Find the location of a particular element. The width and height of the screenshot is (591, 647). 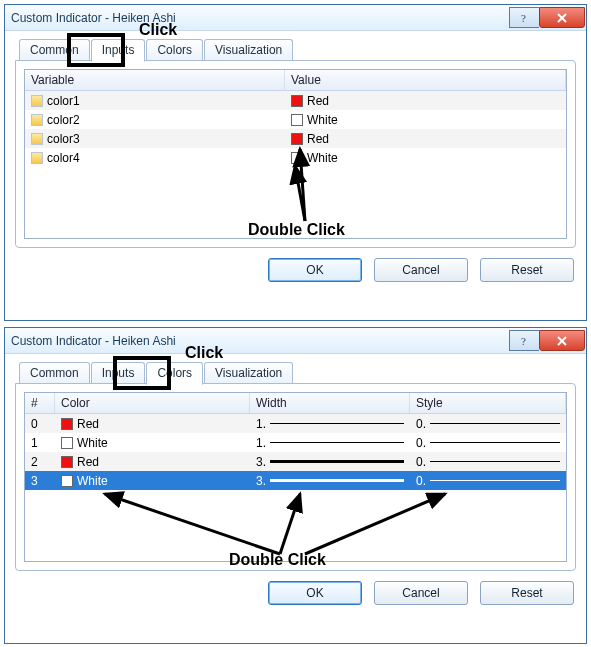

grid-header: Variable Value is located at coordinates (296, 80).